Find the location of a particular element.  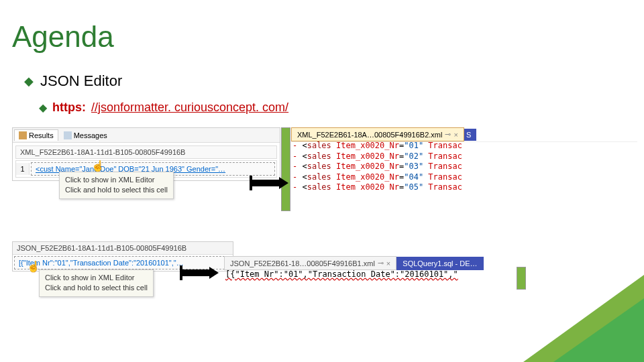

xml-line: - <sales Item_x0020_Nr="03" Transac is located at coordinates (464, 167).